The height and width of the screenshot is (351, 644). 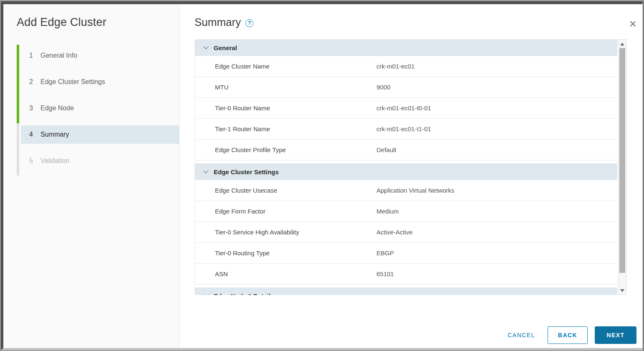 What do you see at coordinates (35, 161) in the screenshot?
I see `step-number: 5` at bounding box center [35, 161].